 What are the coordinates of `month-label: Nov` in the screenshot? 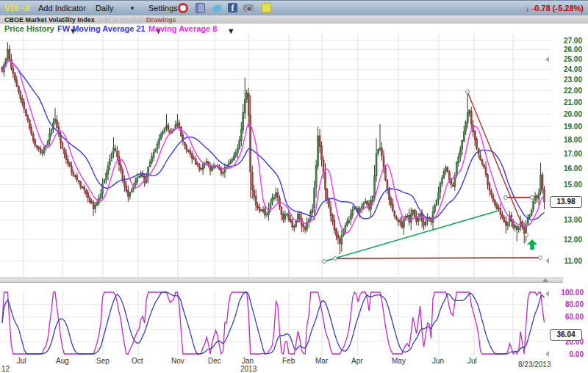 It's located at (178, 361).